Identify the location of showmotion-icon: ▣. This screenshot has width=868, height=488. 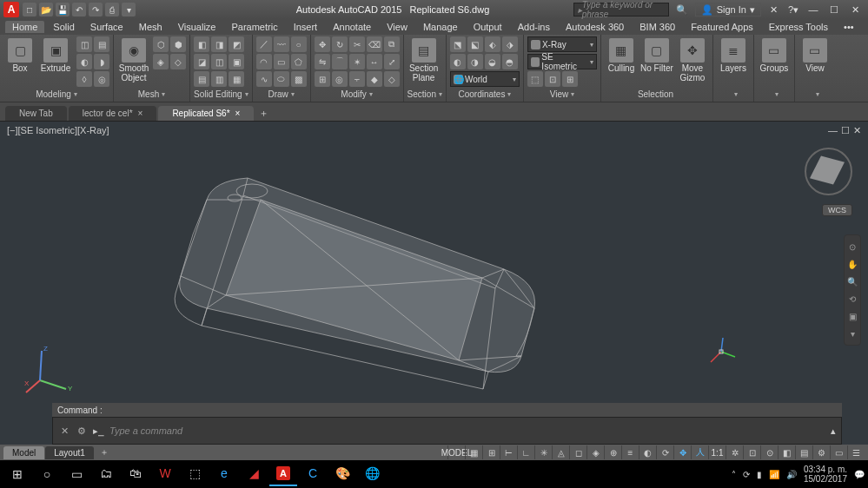
(852, 316).